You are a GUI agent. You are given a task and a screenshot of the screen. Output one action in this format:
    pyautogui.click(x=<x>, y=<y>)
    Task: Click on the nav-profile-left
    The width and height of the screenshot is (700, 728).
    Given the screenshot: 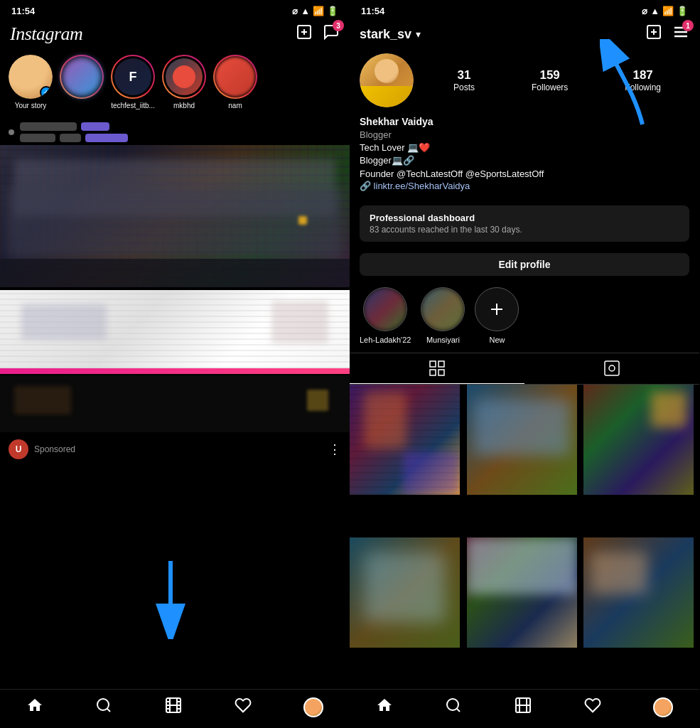 What is the action you would take?
    pyautogui.click(x=313, y=707)
    